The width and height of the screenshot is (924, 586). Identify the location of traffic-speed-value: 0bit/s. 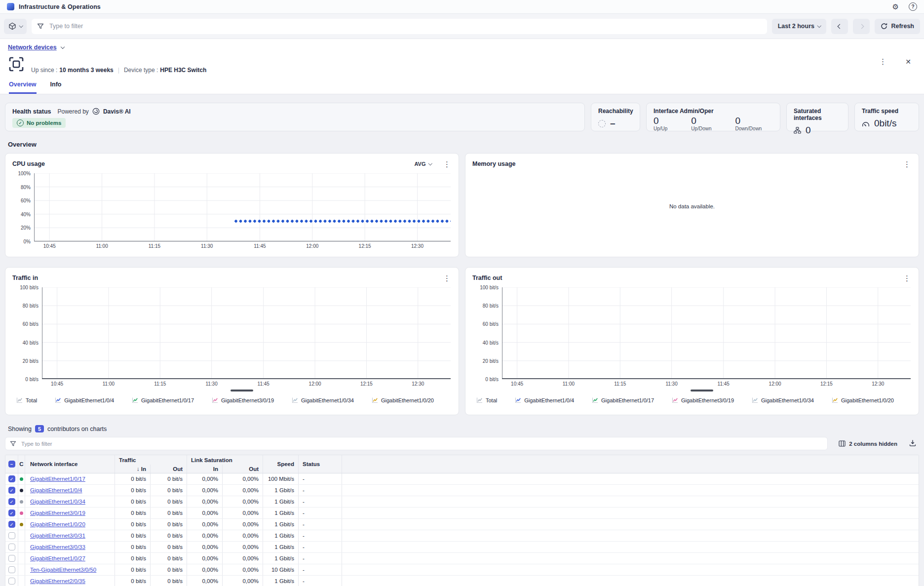
(886, 123).